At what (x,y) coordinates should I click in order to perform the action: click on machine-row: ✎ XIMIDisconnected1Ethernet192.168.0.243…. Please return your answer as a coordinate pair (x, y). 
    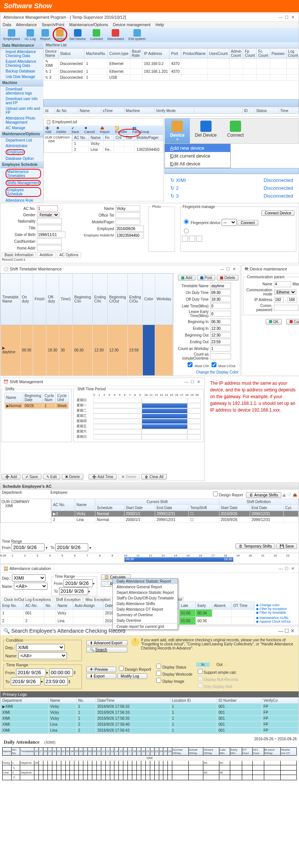
    Looking at the image, I should click on (172, 63).